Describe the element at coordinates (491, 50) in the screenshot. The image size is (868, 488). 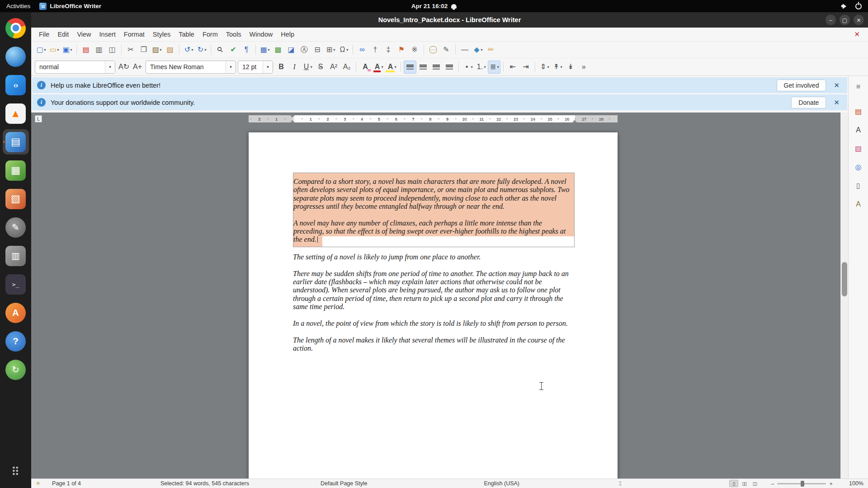
I see `draw-functions-button: ✏ ▾` at that location.